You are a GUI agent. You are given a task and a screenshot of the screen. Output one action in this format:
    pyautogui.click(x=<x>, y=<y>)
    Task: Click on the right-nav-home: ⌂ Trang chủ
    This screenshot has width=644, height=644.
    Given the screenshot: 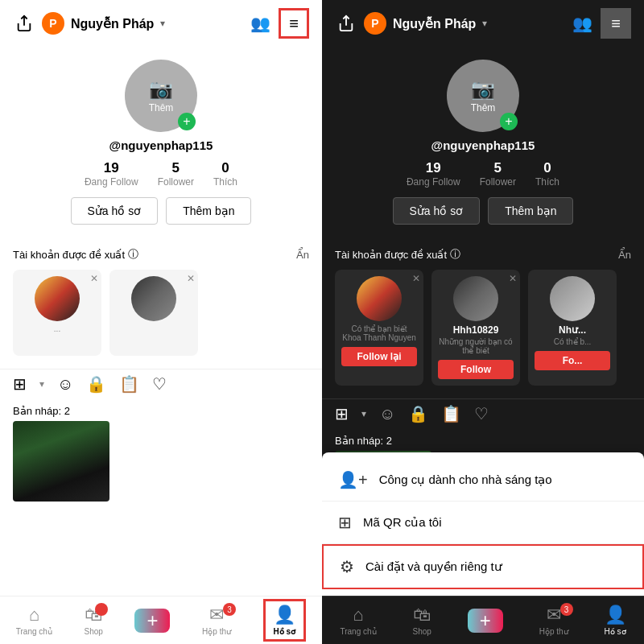 What is the action you would take?
    pyautogui.click(x=357, y=620)
    